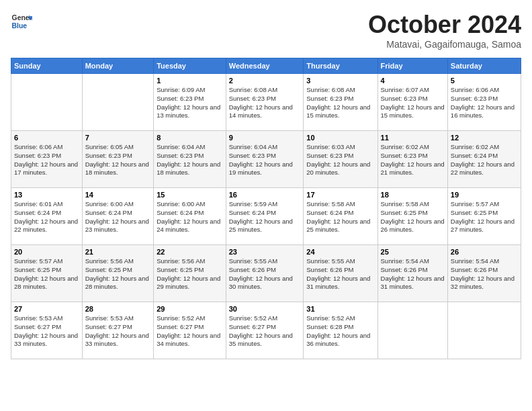 This screenshot has width=532, height=411. I want to click on day-number: 26, so click(484, 252).